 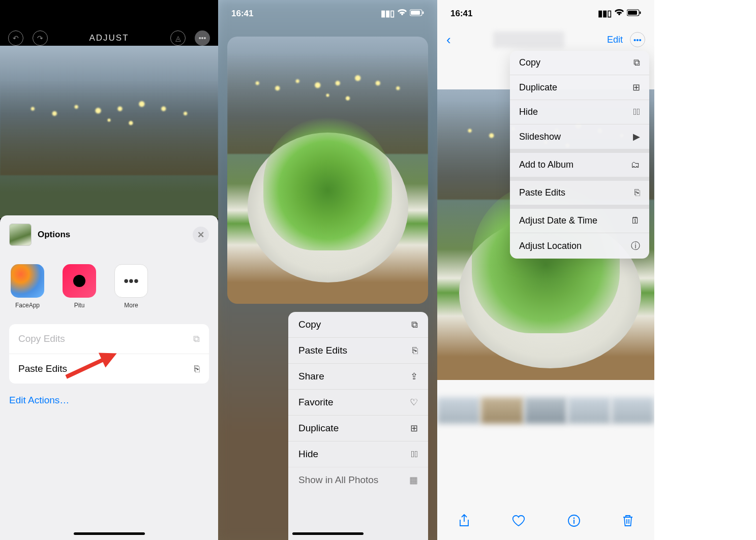 I want to click on menu-copy: Copy ⧉, so click(x=358, y=325).